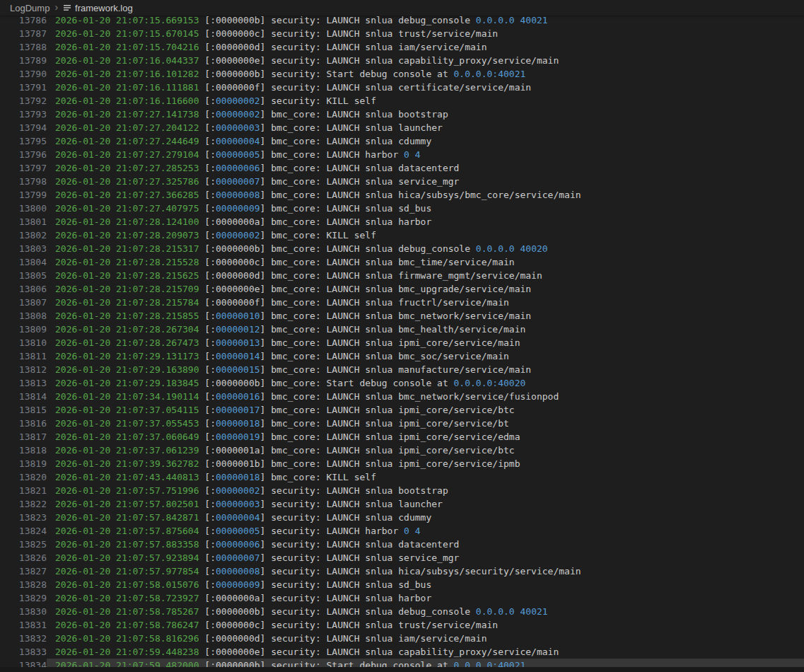  What do you see at coordinates (23, 491) in the screenshot?
I see `line-number: 13821` at bounding box center [23, 491].